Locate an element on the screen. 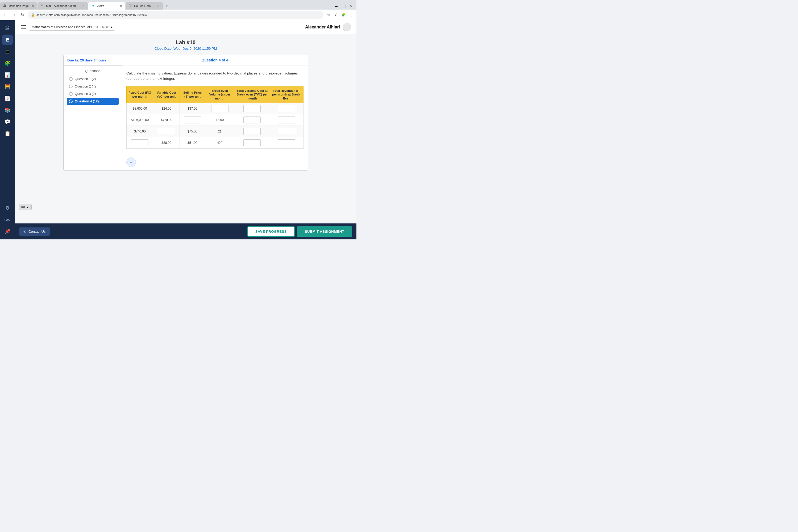  row1-tr-input is located at coordinates (286, 109).